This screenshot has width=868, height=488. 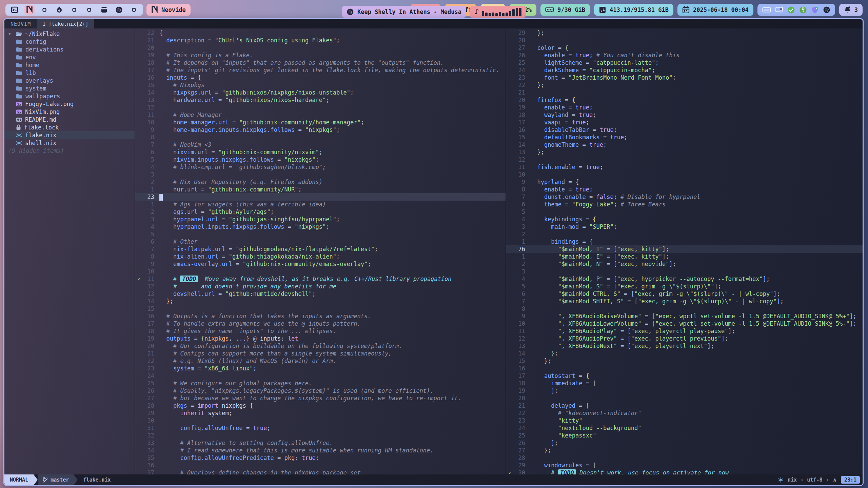 What do you see at coordinates (684, 227) in the screenshot?
I see `code-line: 3 main-mod = "SUPER";` at bounding box center [684, 227].